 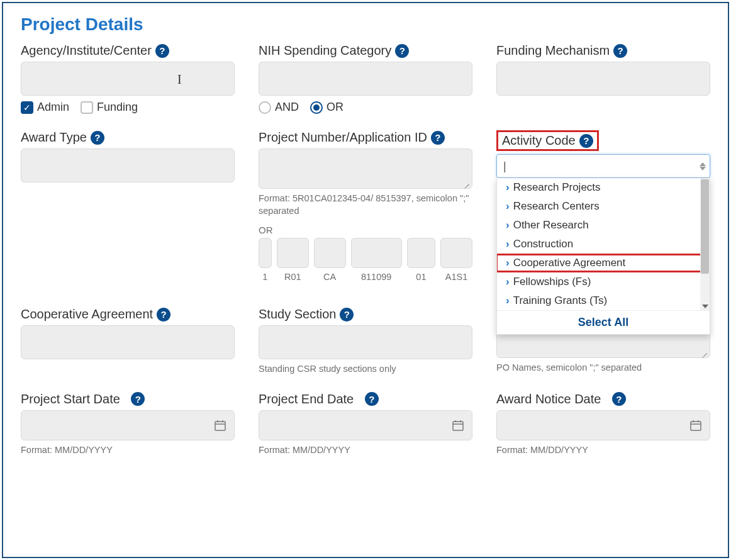 What do you see at coordinates (603, 425) in the screenshot?
I see `award-notice-input` at bounding box center [603, 425].